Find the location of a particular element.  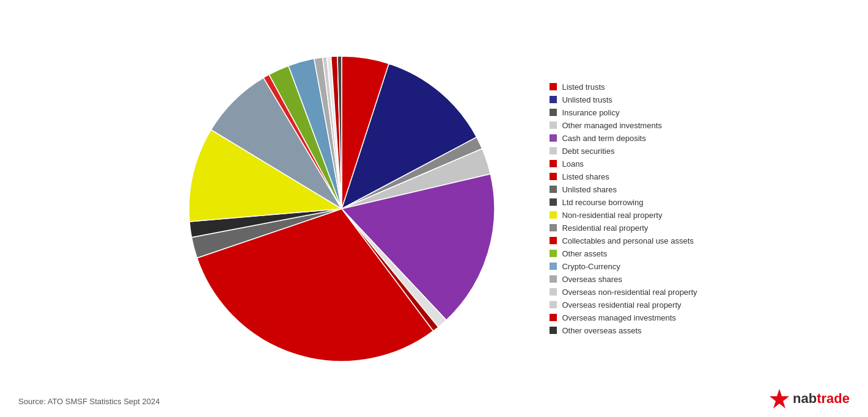

legend-label: Crypto-Currency is located at coordinates (590, 266).